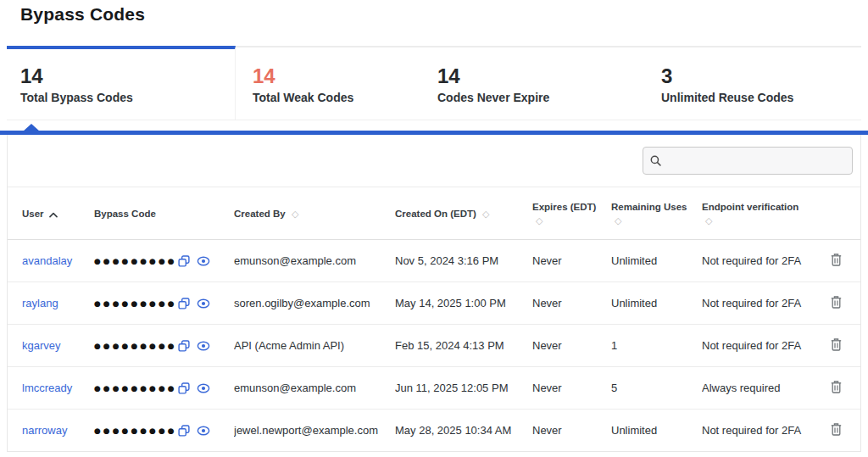  I want to click on stat-value: 3, so click(757, 76).